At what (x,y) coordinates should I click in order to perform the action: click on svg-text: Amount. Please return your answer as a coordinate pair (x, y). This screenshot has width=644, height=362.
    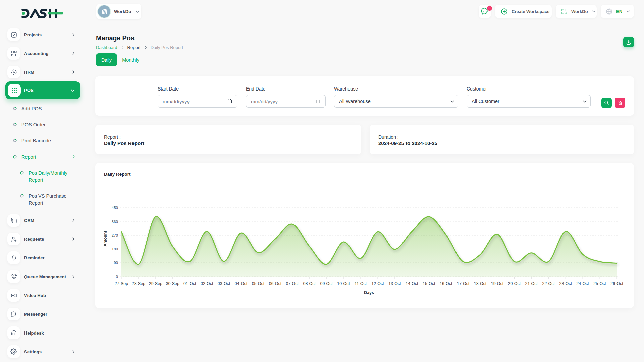
    Looking at the image, I should click on (105, 239).